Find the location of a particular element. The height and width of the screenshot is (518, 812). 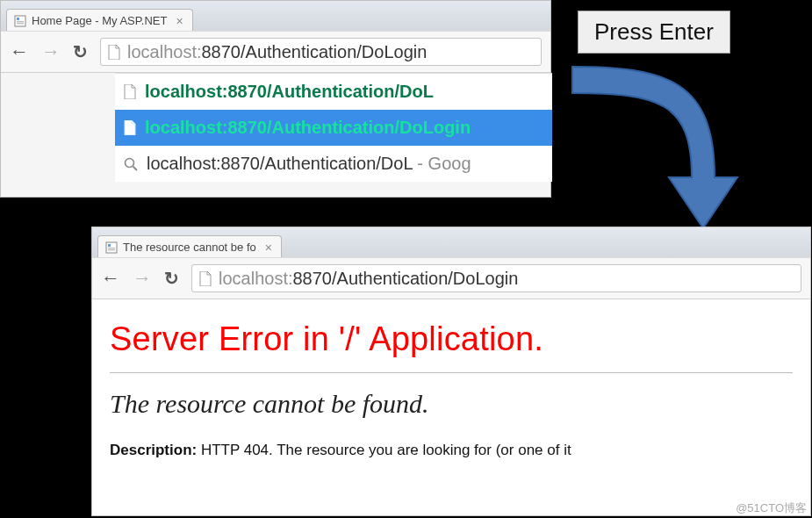

suggestion-item: localhost:8870/Authentication/DoL is located at coordinates (334, 91).